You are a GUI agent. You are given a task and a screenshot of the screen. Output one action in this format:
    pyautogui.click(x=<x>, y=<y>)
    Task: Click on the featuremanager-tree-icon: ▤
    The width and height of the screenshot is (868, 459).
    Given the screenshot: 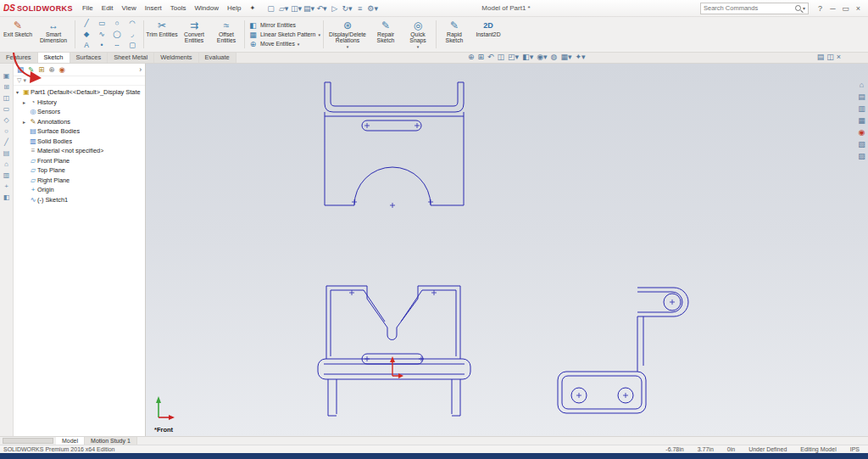 What is the action you would take?
    pyautogui.click(x=20, y=70)
    